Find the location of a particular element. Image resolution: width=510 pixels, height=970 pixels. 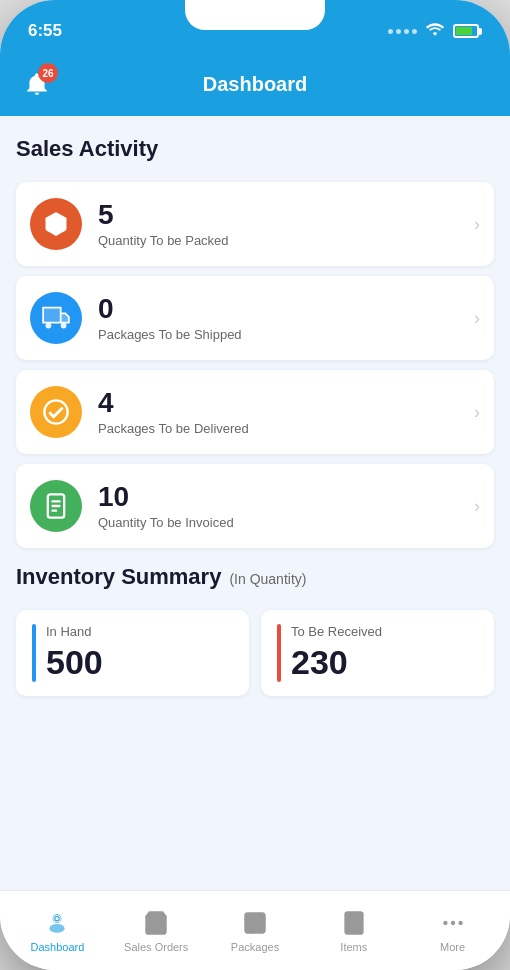

to-be-received-label: To Be Received is located at coordinates (336, 632).